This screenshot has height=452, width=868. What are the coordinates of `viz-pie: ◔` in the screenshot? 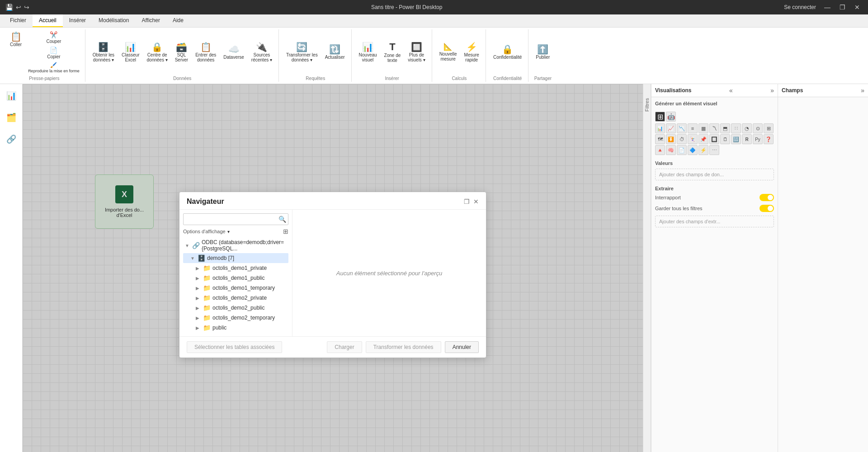 It's located at (747, 128).